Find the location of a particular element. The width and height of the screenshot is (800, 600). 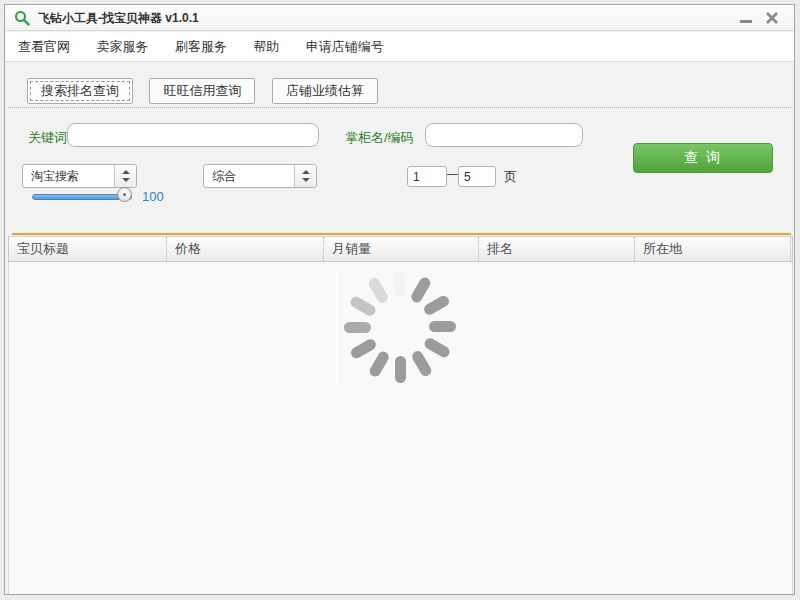

column-gridline is located at coordinates (337, 326).